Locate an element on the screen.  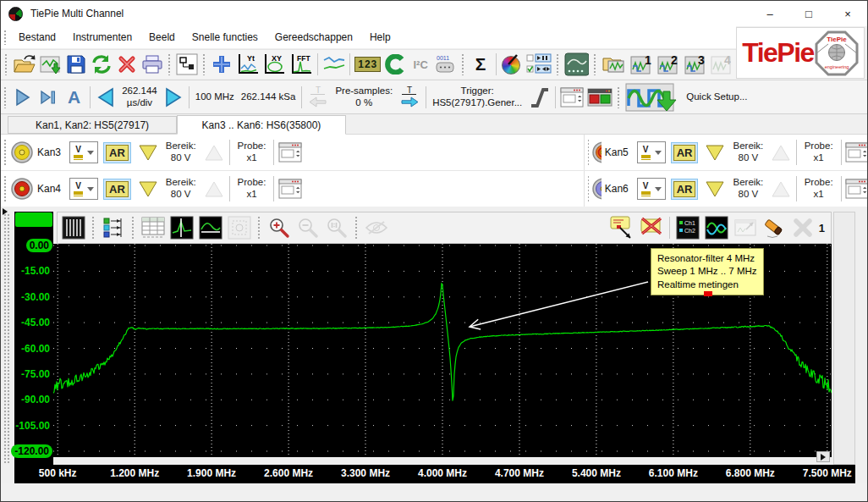
menu-bestand: Bestand is located at coordinates (37, 37).